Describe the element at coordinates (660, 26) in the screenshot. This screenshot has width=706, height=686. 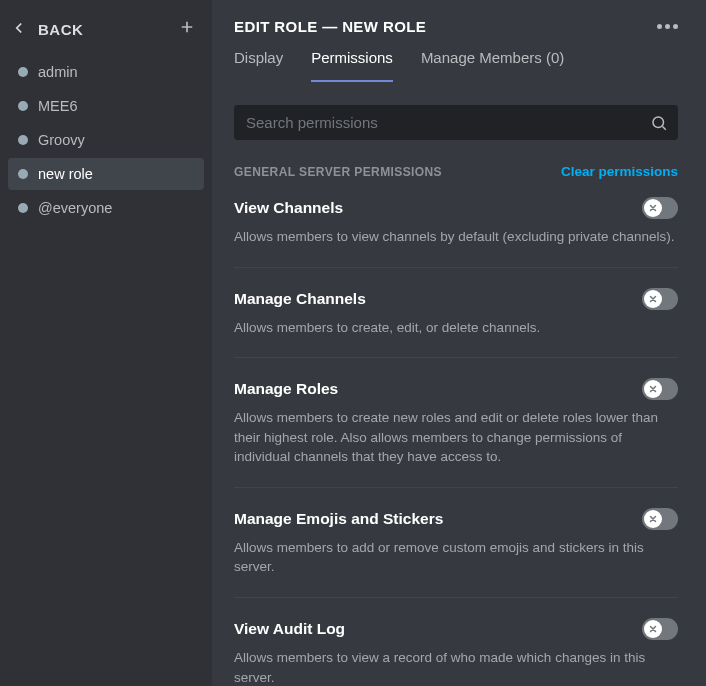
I see `ellipsis-icon` at that location.